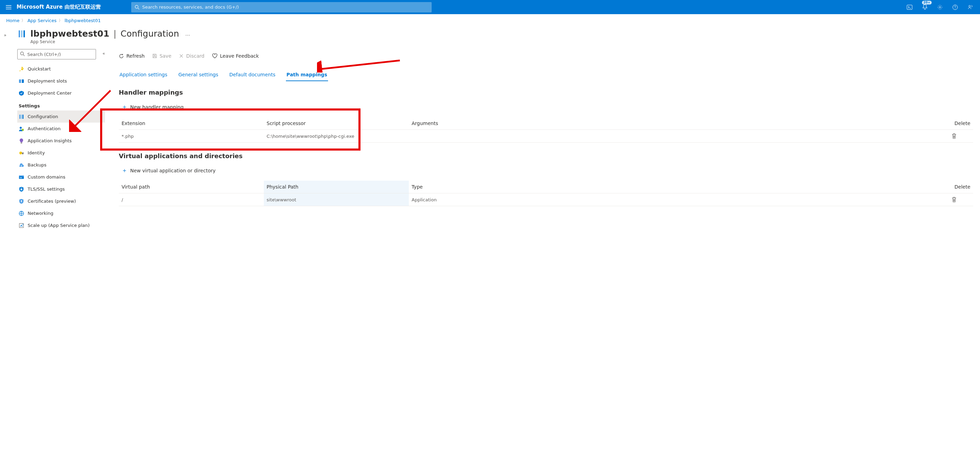 This screenshot has width=980, height=450. I want to click on sidebar-item-deployment-center: Deployment Center, so click(61, 93).